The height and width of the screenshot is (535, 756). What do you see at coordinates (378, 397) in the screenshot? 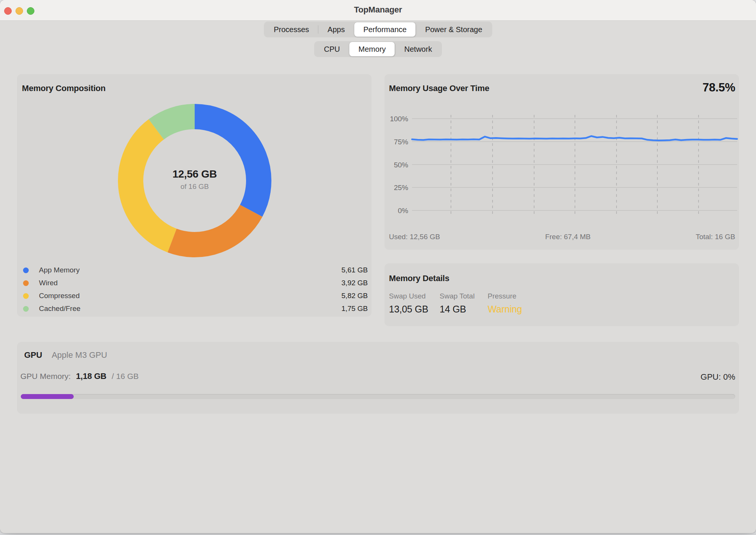
I see `gpu-memory-progress-track` at bounding box center [378, 397].